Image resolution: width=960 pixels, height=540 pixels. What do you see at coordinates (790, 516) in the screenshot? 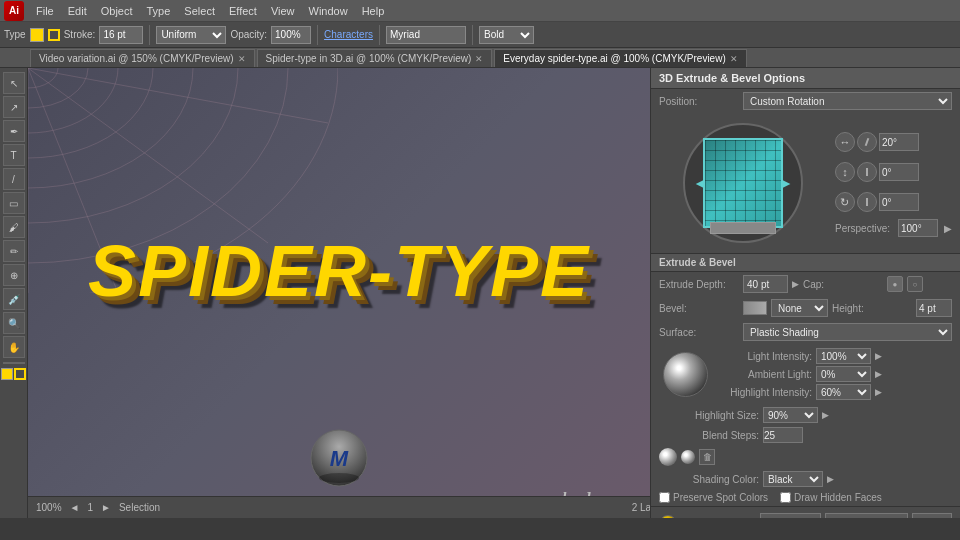
I see `map-art-button: Map Art...` at bounding box center [790, 516].